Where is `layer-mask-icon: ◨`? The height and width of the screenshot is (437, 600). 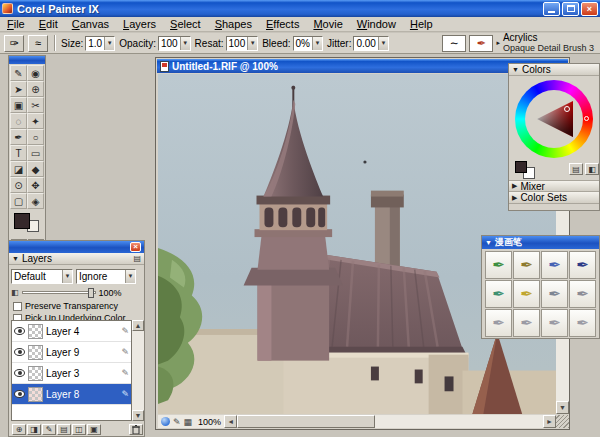 layer-mask-icon: ◨ is located at coordinates (34, 430).